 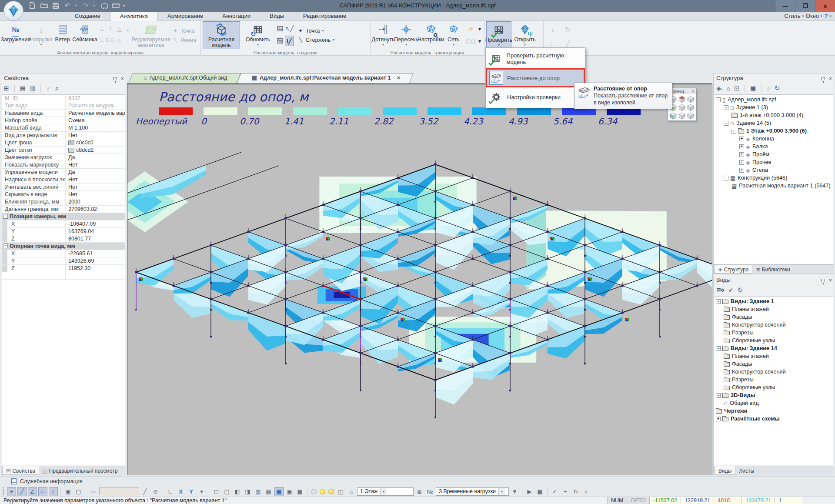 I want to click on property-row: Цвет фона c0c0c0, so click(x=63, y=143).